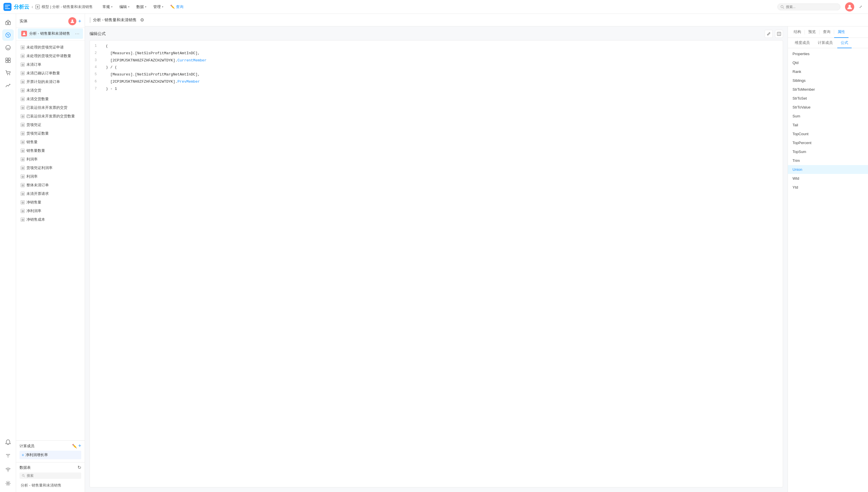  What do you see at coordinates (51, 168) in the screenshot?
I see `measure-item: ▤ 货项凭证利润率` at bounding box center [51, 168].